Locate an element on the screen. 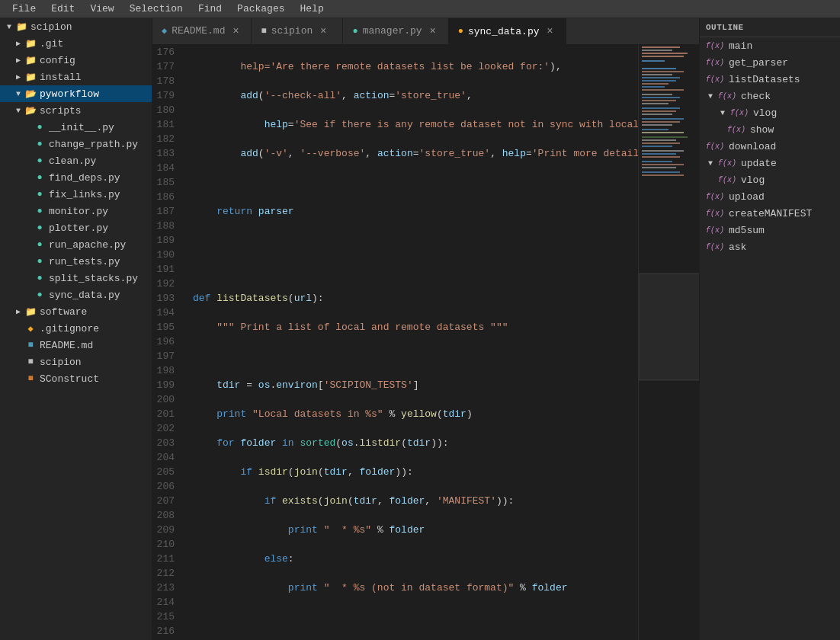 The height and width of the screenshot is (640, 840). sidebar-item-scipion: ▼ 📁 scipion is located at coordinates (76, 27).